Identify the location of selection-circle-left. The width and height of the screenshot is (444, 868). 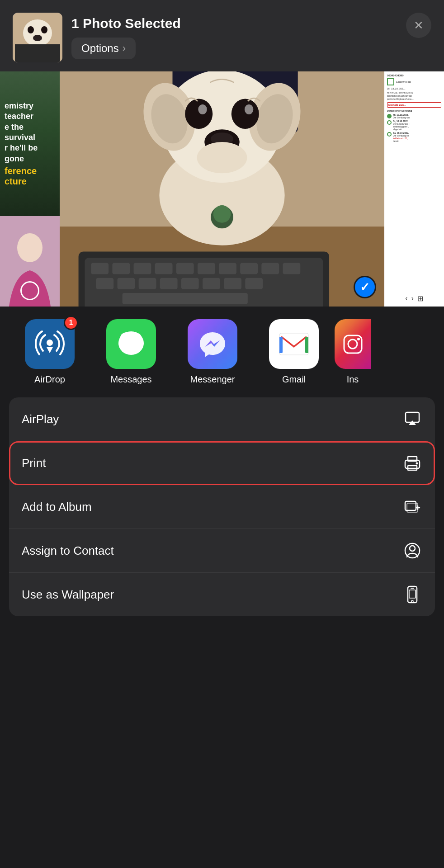
(30, 291).